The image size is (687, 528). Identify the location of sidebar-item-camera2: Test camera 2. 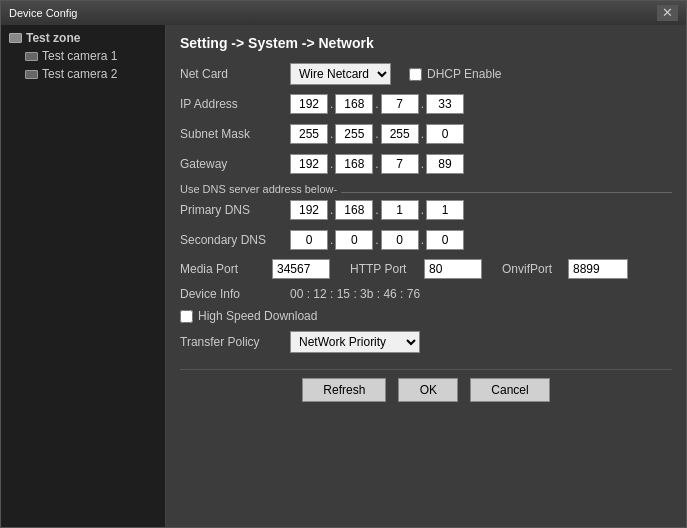
(83, 74).